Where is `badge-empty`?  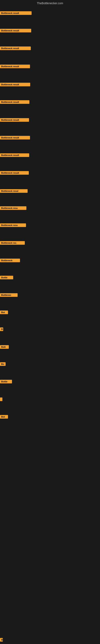
badge-empty is located at coordinates (1, 400).